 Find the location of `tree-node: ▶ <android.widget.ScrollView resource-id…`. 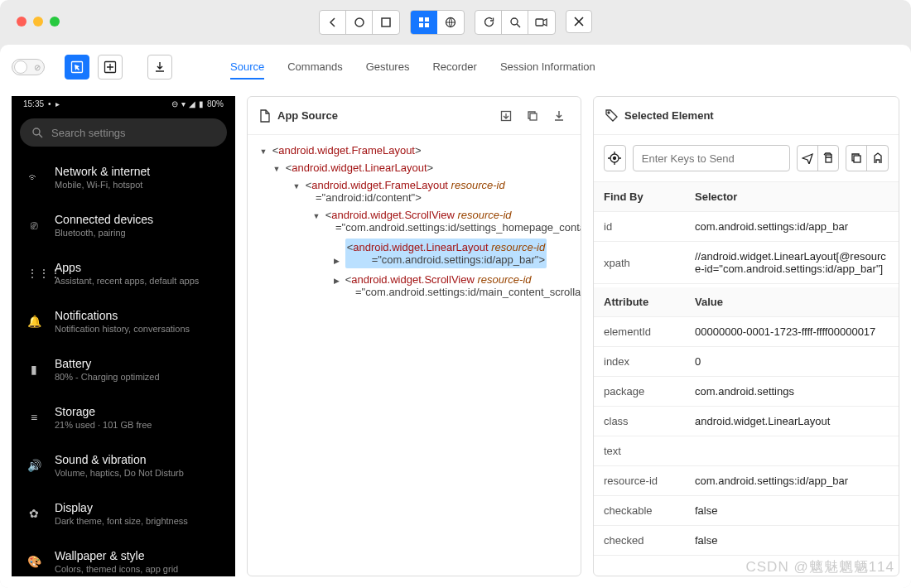

tree-node: ▶ <android.widget.ScrollView resource-id… is located at coordinates (411, 286).